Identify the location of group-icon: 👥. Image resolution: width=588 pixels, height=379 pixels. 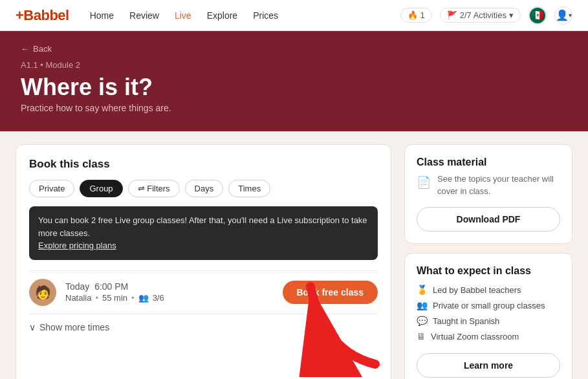
(422, 305).